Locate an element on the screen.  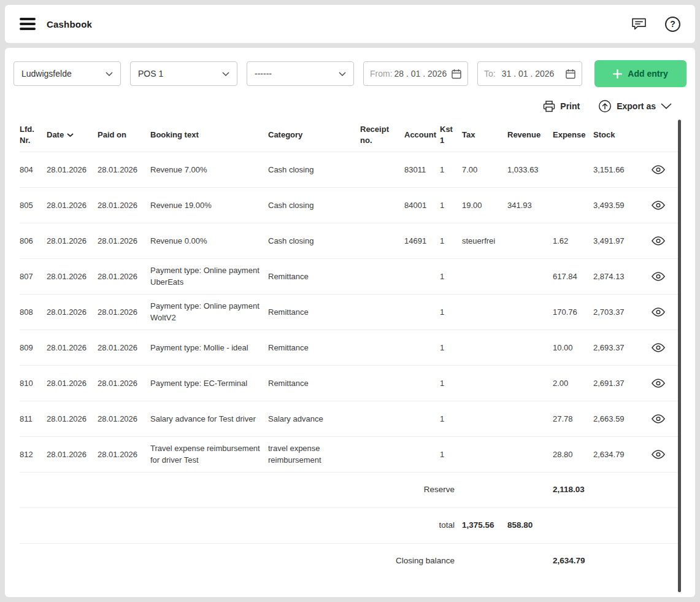
table-row: 809 28.01.2026 28.01.2026 Payment type: … is located at coordinates (350, 348).